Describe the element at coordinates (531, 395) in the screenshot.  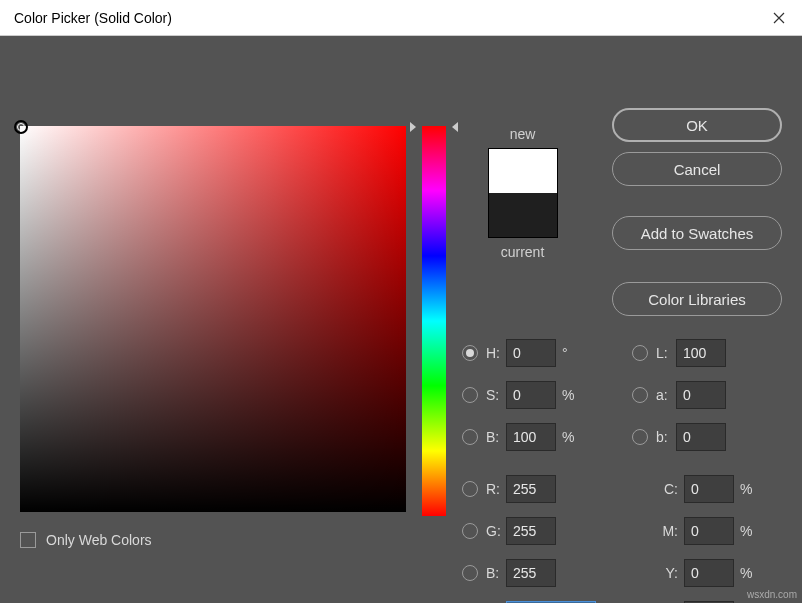
I see `saturation-input` at that location.